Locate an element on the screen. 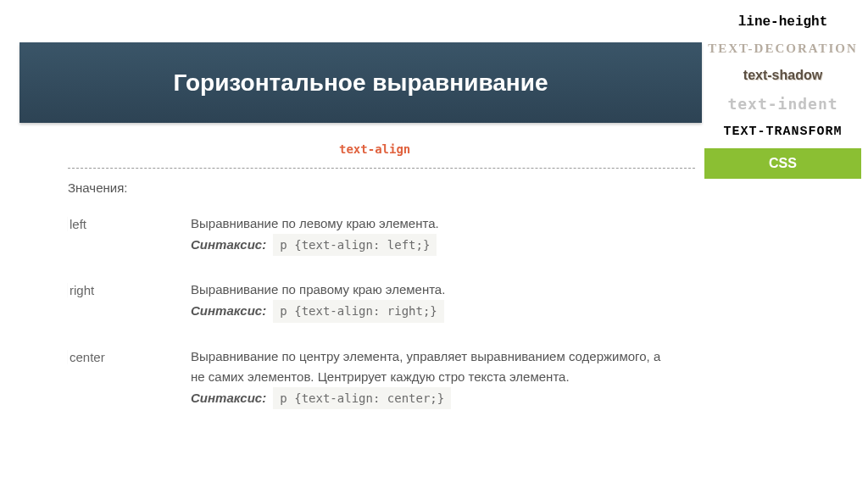 The image size is (868, 488). syntax-line: Синтаксис: p {text-align: center;} is located at coordinates (434, 398).